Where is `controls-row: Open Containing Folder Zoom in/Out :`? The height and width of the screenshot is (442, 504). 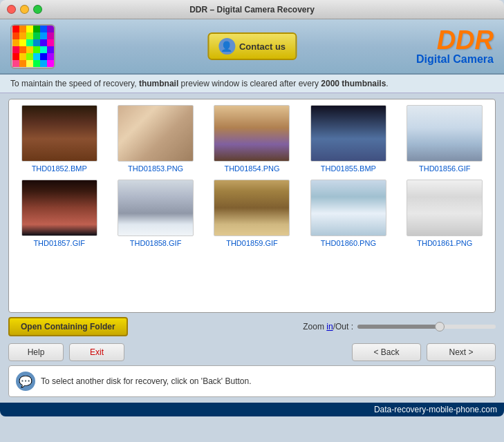 controls-row: Open Containing Folder Zoom in/Out : is located at coordinates (252, 327).